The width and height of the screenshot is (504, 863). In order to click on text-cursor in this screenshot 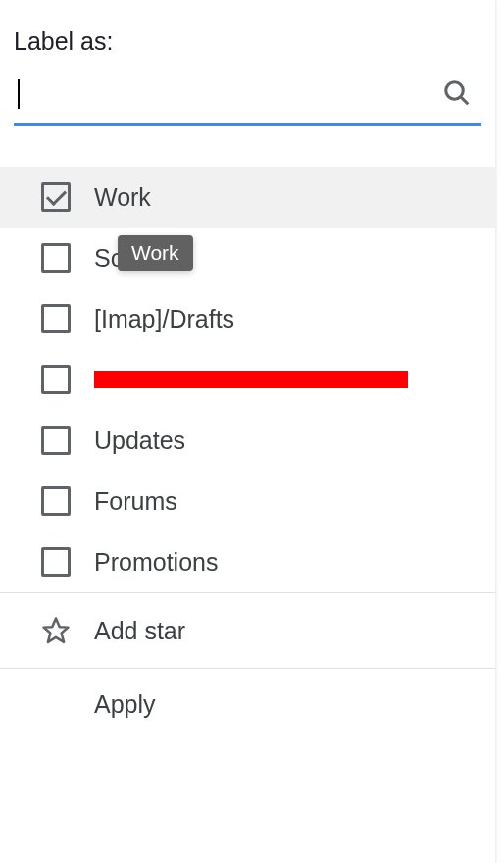, I will do `click(19, 94)`.